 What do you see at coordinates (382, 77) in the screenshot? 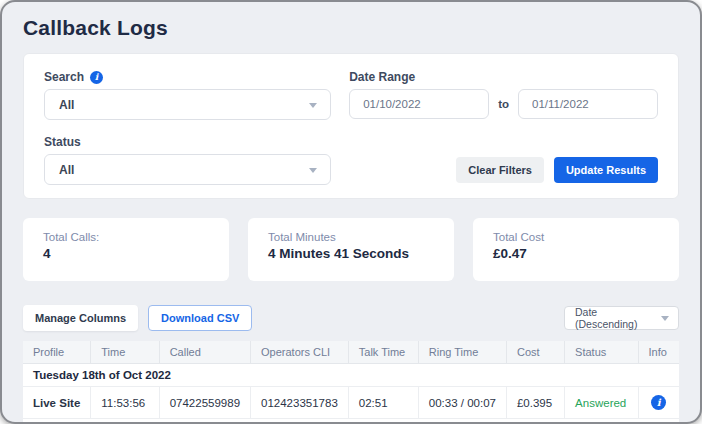
I see `date-range-label: Date Range` at bounding box center [382, 77].